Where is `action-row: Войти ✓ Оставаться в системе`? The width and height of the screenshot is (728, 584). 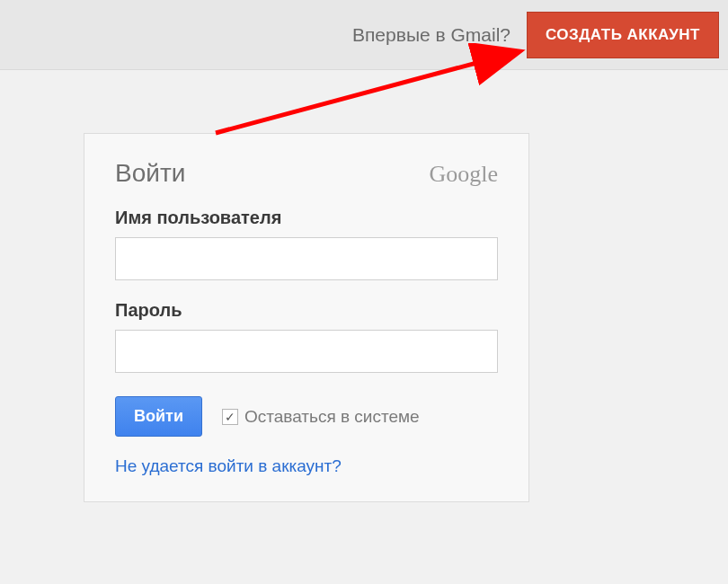 action-row: Войти ✓ Оставаться в системе is located at coordinates (306, 417).